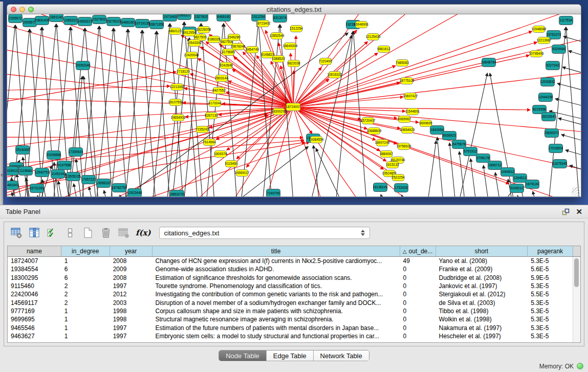 This screenshot has width=588, height=372. What do you see at coordinates (88, 233) in the screenshot?
I see `create-table-icon` at bounding box center [88, 233].